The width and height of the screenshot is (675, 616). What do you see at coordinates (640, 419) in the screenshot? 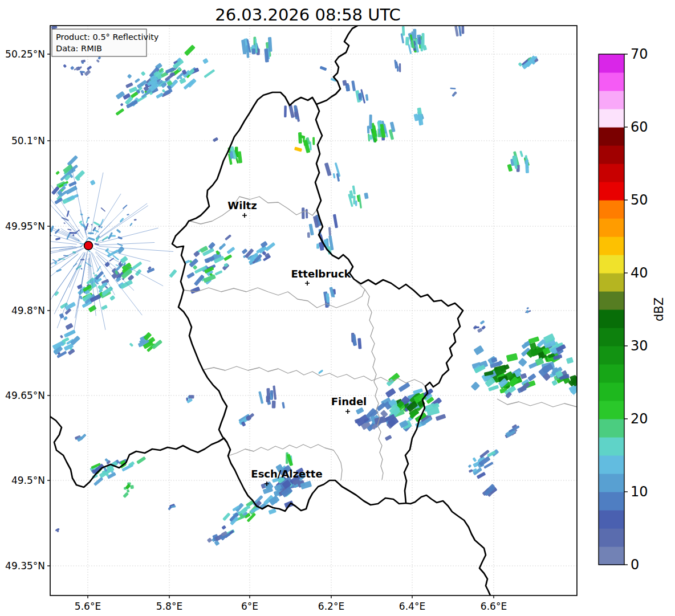
I see `colorbar-tick-label: 20` at bounding box center [640, 419].